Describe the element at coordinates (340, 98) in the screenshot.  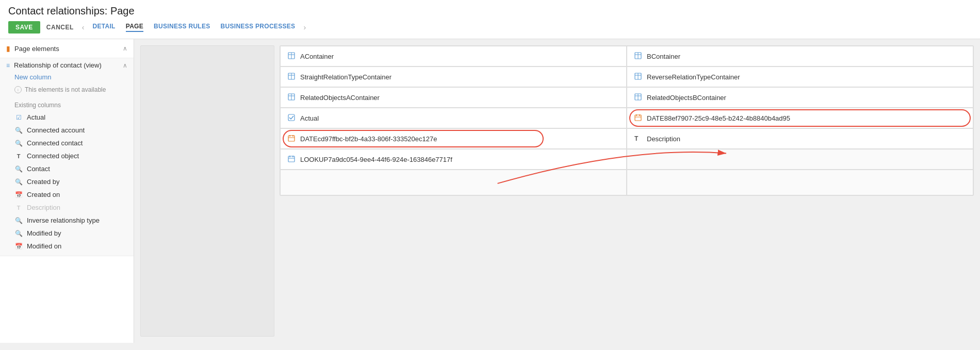
I see `cell-label: RelatedObjectsAContainer` at that location.